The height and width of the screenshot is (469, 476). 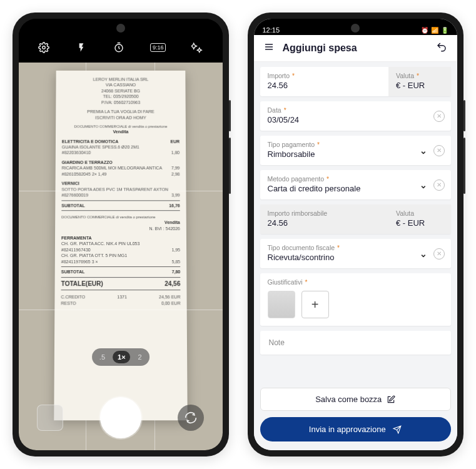 What do you see at coordinates (356, 116) in the screenshot?
I see `card-data: Data* 03/05/24 ✕` at bounding box center [356, 116].